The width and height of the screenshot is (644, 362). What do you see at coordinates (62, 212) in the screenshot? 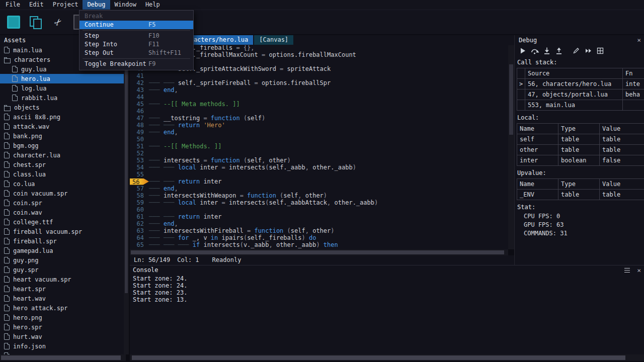
I see `tree-item-coin-wav: coin.wav` at bounding box center [62, 212].